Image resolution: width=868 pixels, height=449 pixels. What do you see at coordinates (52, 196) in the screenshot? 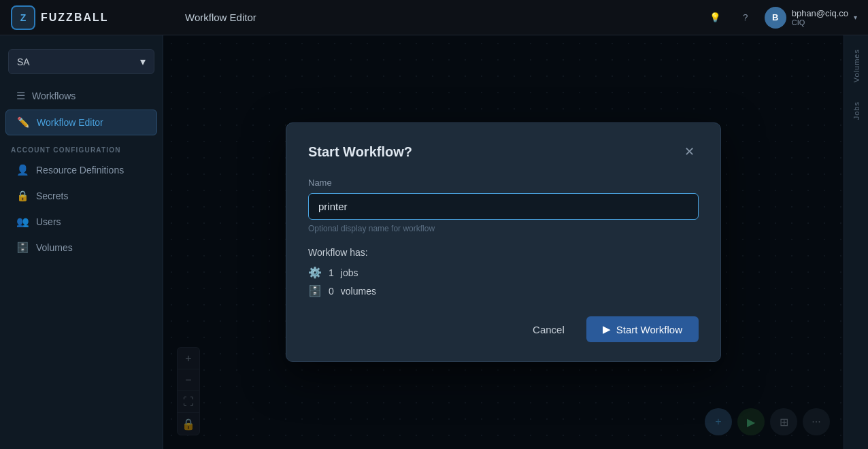
I see `sidebar-item-label: Secrets` at bounding box center [52, 196].